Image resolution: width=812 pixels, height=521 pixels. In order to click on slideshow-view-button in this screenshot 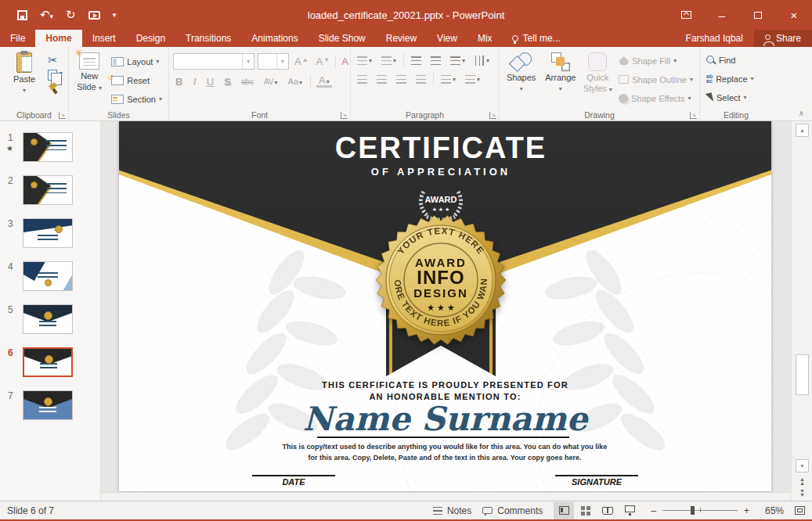, I will do `click(630, 511)`.